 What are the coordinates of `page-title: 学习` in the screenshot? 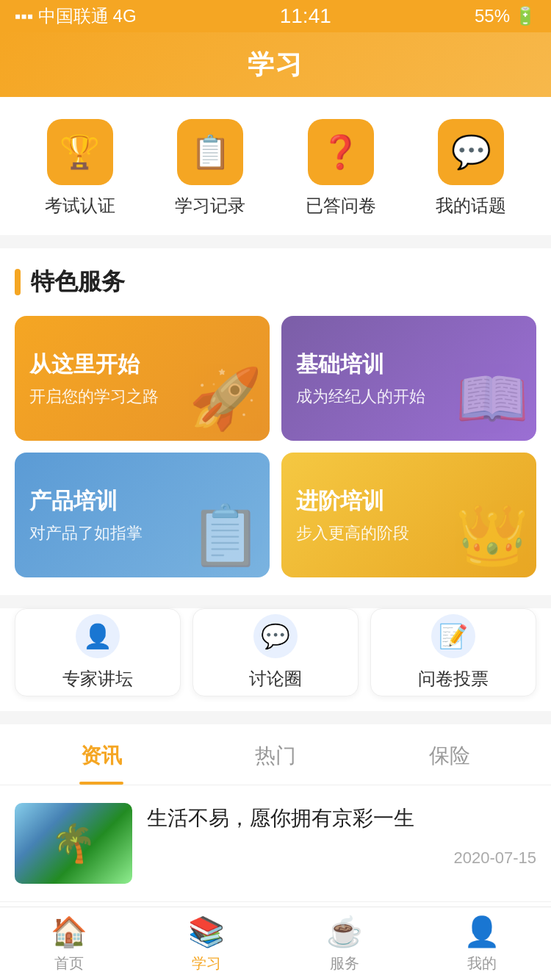 It's located at (276, 65).